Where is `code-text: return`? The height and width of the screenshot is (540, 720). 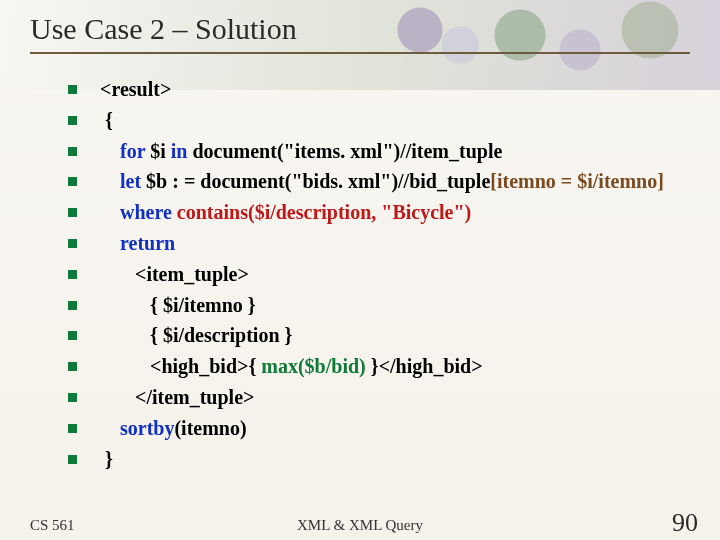 code-text: return is located at coordinates (398, 244).